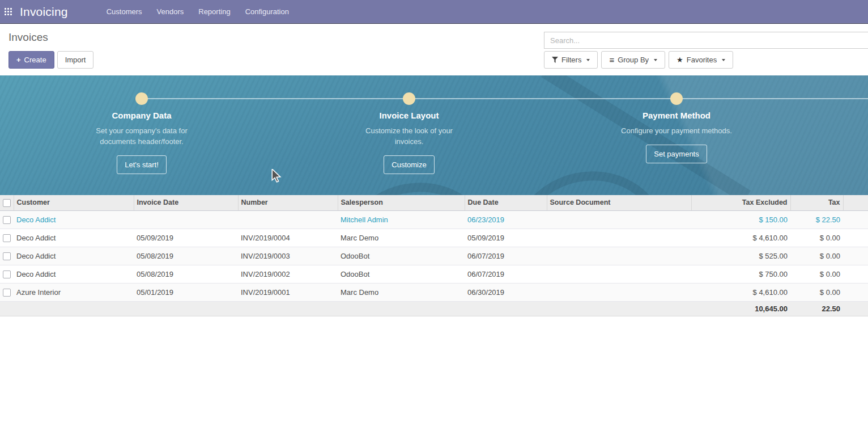  What do you see at coordinates (505, 238) in the screenshot?
I see `cell-due-date: 05/09/2019` at bounding box center [505, 238].